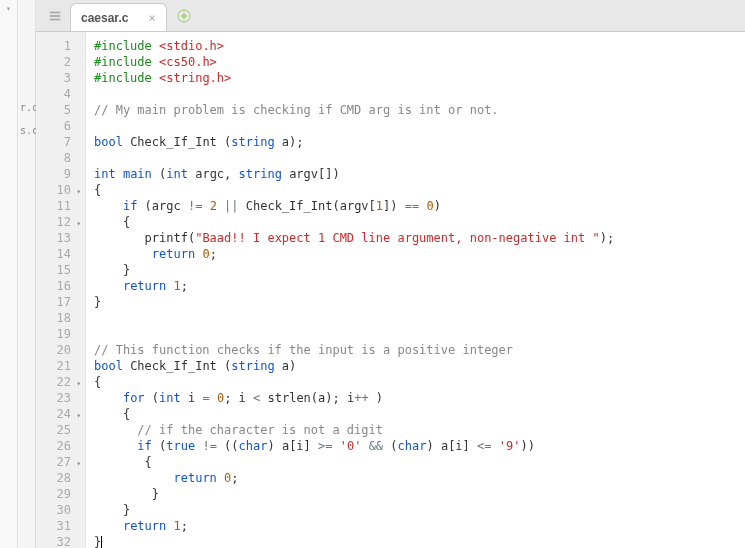 The width and height of the screenshot is (745, 548). Describe the element at coordinates (58, 350) in the screenshot. I see `line-number: 20` at that location.